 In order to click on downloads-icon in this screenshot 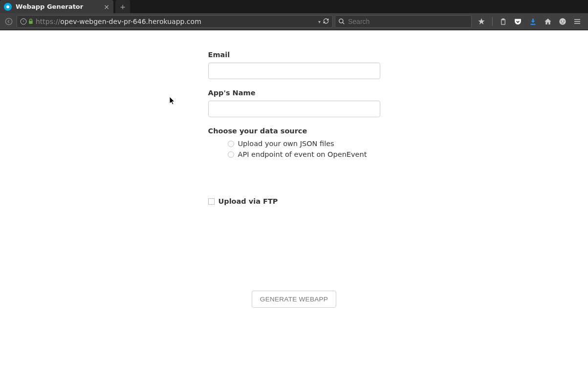, I will do `click(533, 21)`.